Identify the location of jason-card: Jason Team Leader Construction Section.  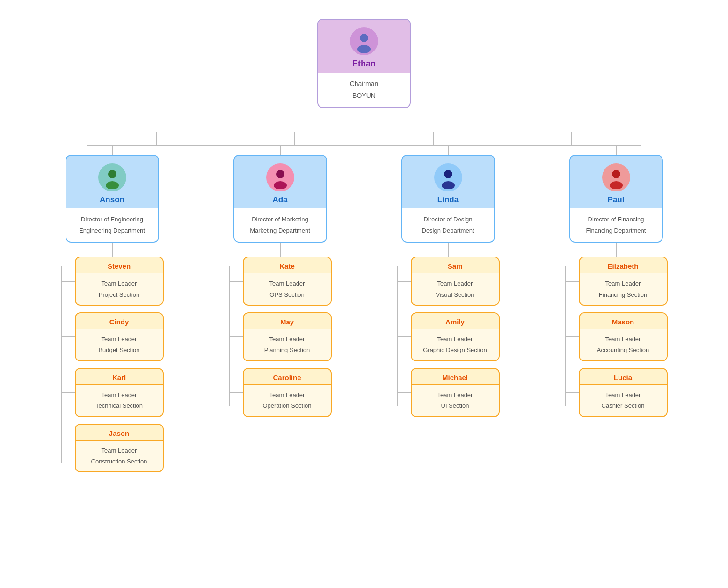
(119, 448).